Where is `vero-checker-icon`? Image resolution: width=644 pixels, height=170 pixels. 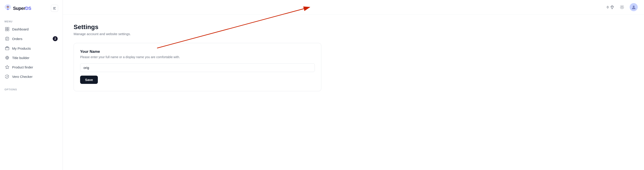
vero-checker-icon is located at coordinates (7, 77).